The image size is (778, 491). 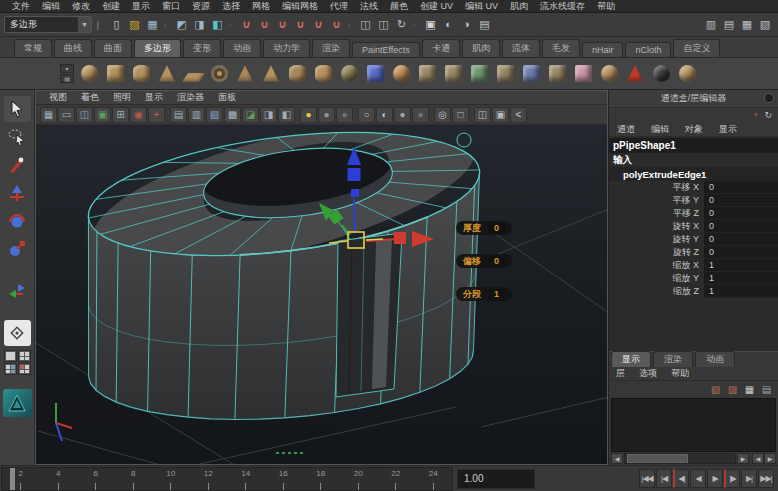 I want to click on go-to-end-button: ▶▶|, so click(x=766, y=478).